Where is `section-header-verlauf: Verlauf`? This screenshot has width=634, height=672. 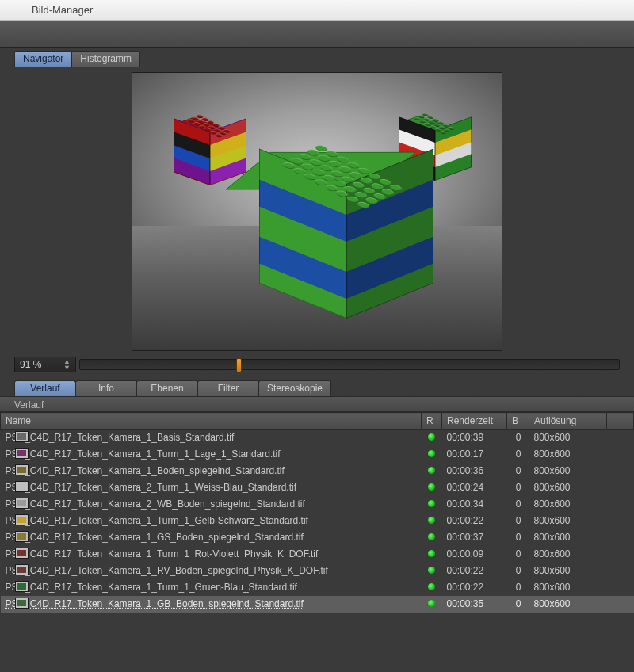 section-header-verlauf: Verlauf is located at coordinates (317, 404).